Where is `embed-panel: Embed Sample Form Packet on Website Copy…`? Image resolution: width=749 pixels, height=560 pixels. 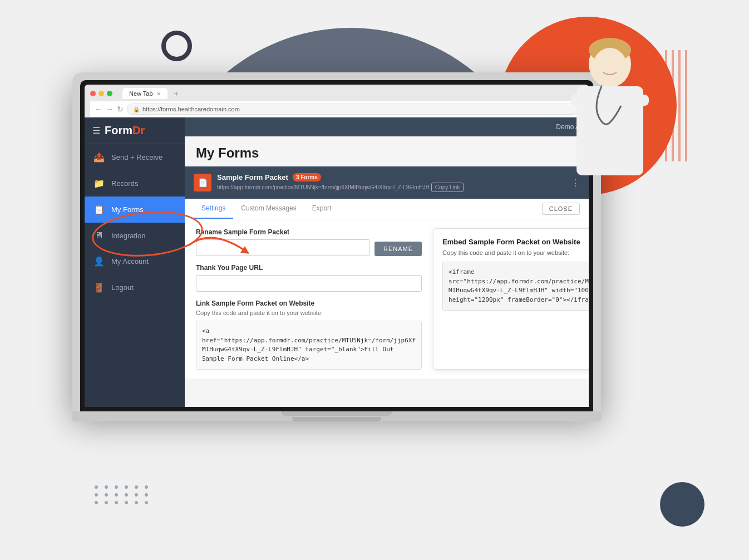
embed-panel: Embed Sample Form Packet on Website Copy… is located at coordinates (511, 299).